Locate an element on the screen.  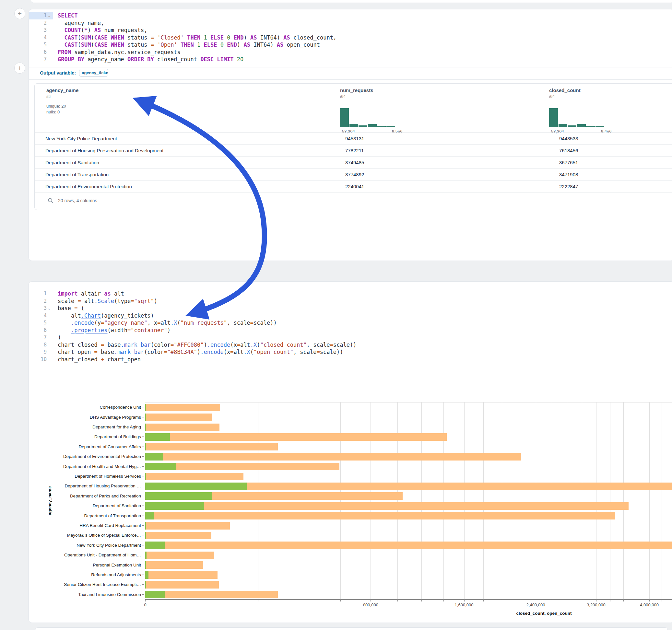
line-number-gutter: 2 is located at coordinates (41, 301).